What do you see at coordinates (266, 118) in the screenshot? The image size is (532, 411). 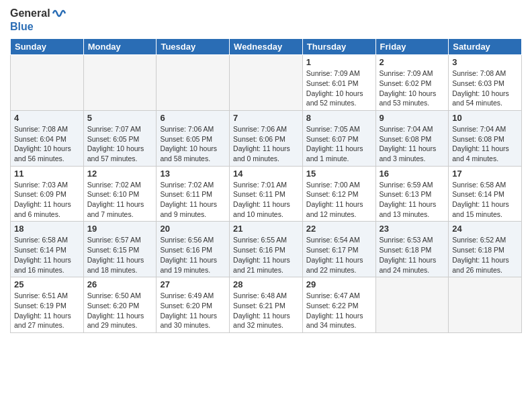 I see `day-number: 7` at bounding box center [266, 118].